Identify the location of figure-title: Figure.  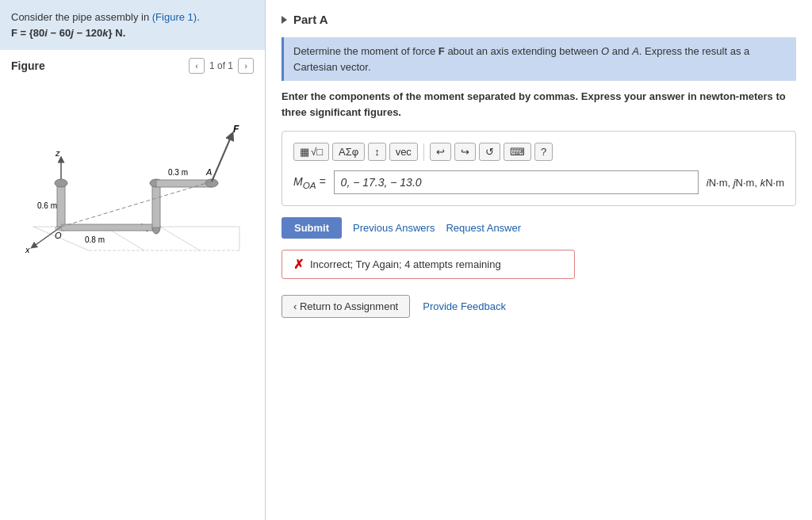
(29, 66).